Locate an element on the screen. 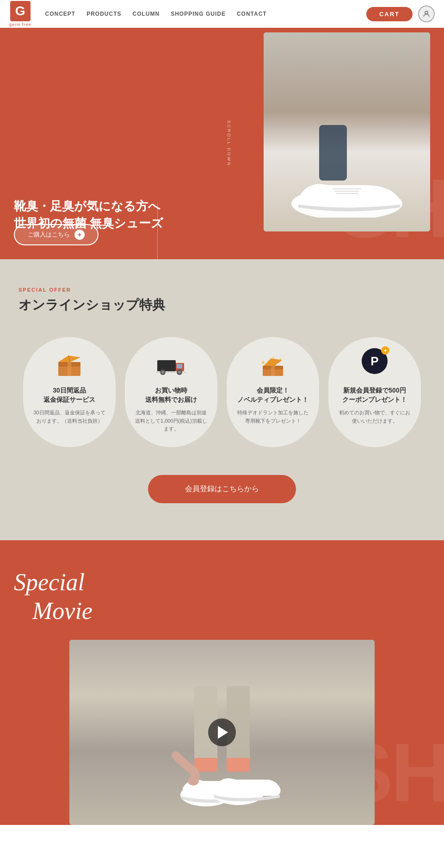 The image size is (444, 868). p-icon-letter: P is located at coordinates (375, 361).